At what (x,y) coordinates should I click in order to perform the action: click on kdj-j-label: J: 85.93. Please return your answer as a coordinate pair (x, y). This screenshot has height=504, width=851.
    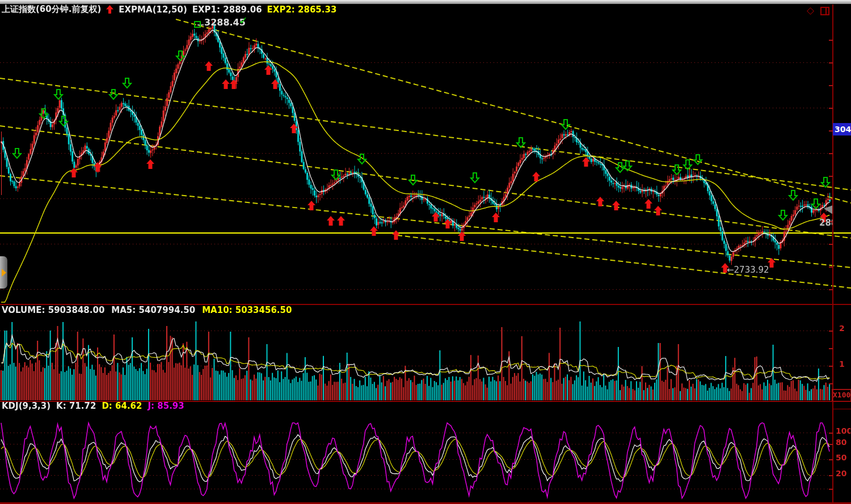
    Looking at the image, I should click on (166, 406).